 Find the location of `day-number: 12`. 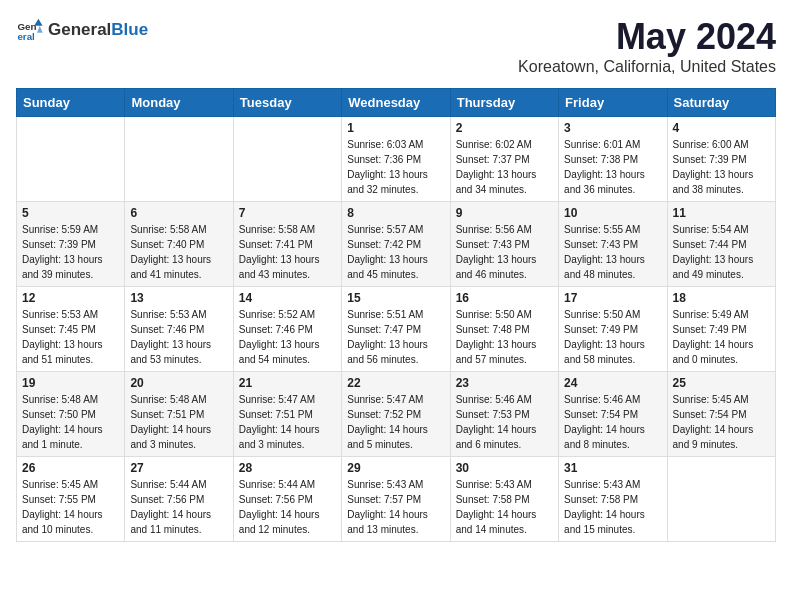

day-number: 12 is located at coordinates (70, 298).